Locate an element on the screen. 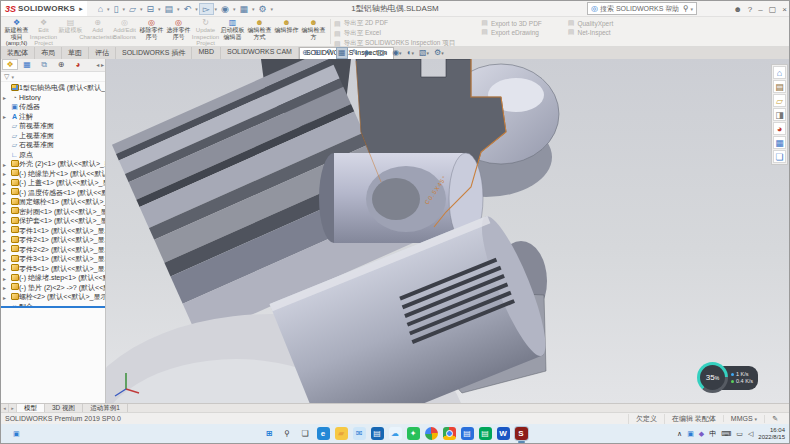  net-inspect-menu-item: ▤Net-Inspect is located at coordinates (590, 32).